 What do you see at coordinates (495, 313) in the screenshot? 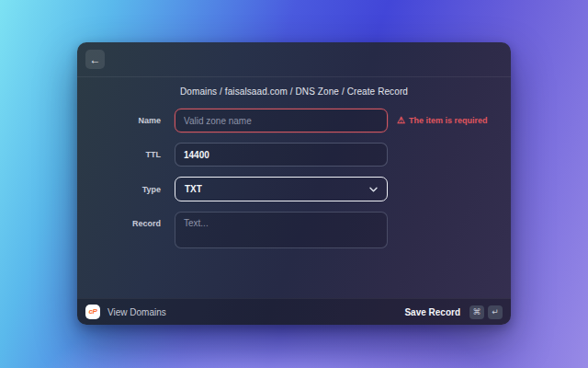
I see `return-key-icon: ↵` at bounding box center [495, 313].